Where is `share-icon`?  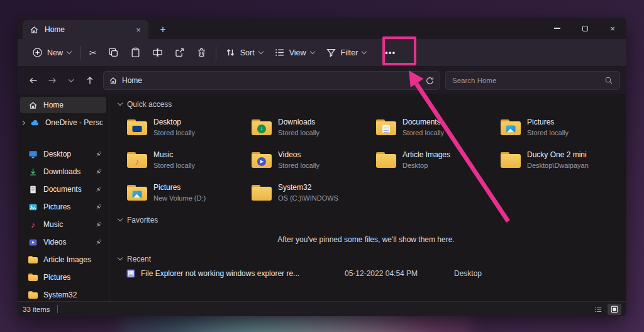
share-icon is located at coordinates (180, 53).